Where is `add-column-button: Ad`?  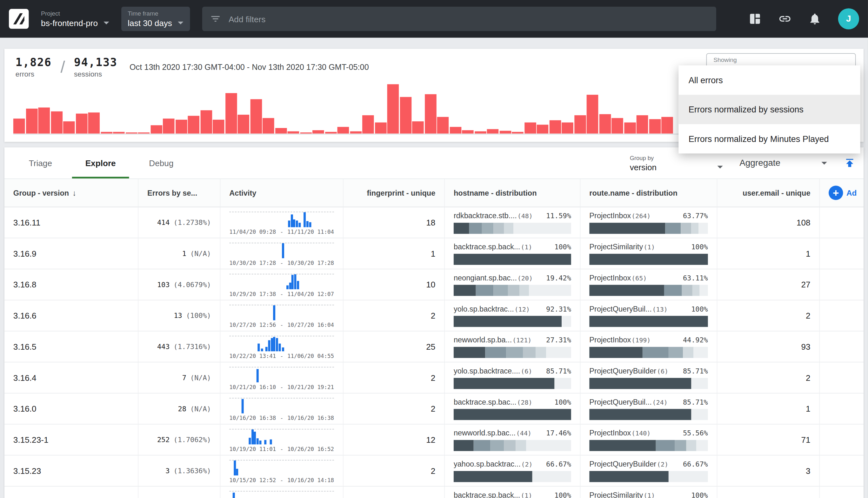
add-column-button: Ad is located at coordinates (842, 193).